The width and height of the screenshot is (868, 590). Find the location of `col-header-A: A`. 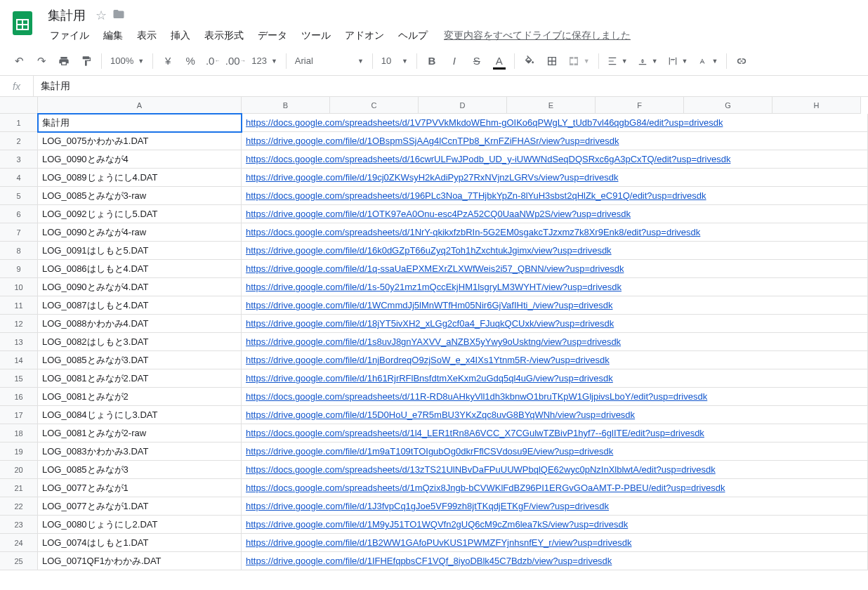

col-header-A: A is located at coordinates (140, 105).